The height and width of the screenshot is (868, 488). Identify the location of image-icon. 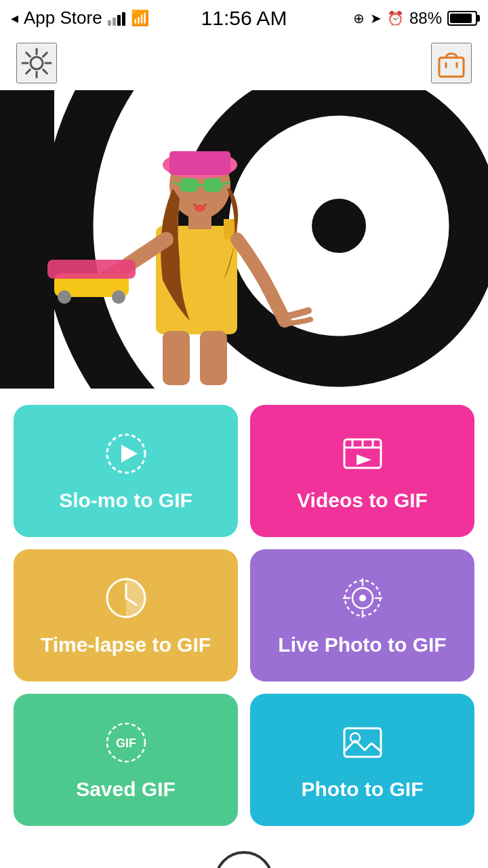
(363, 743).